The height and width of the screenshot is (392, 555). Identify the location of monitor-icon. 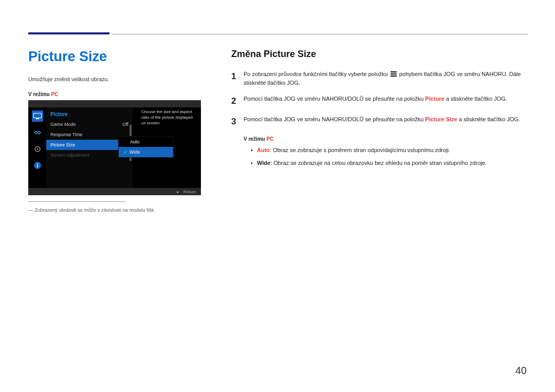
(38, 116).